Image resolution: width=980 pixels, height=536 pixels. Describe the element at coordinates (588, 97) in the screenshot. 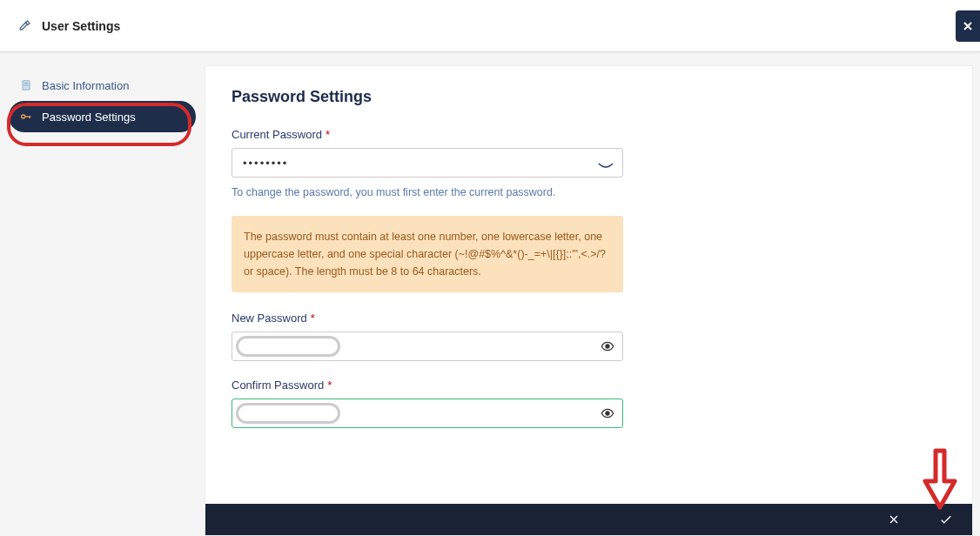

I see `section-title: Password Settings` at that location.